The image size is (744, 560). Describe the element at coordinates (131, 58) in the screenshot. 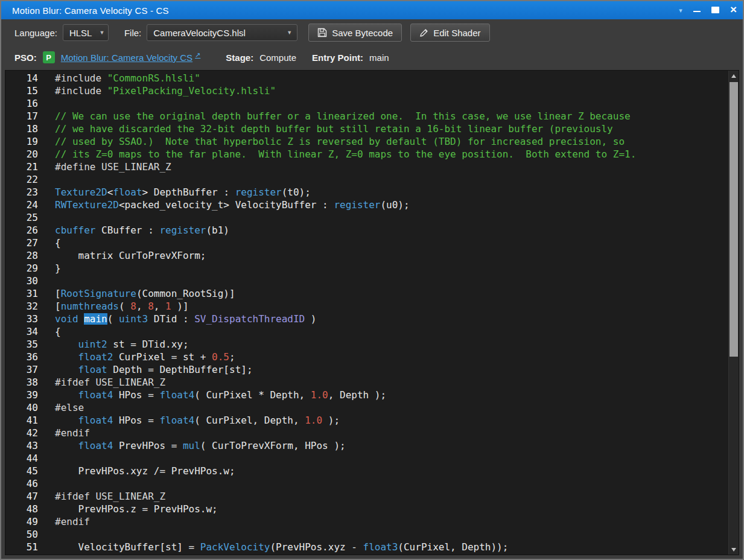

I see `pso-link: Motion Blur: Camera Velocity CS ↗` at that location.